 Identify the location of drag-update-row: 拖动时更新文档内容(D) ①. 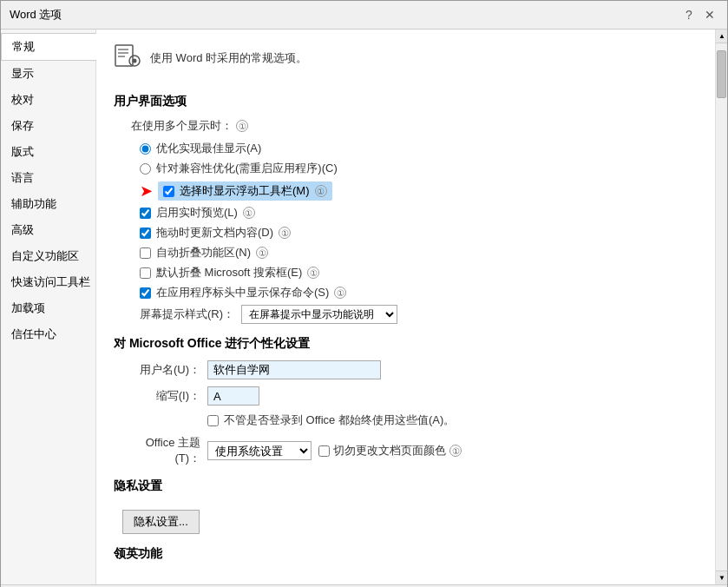
(425, 233).